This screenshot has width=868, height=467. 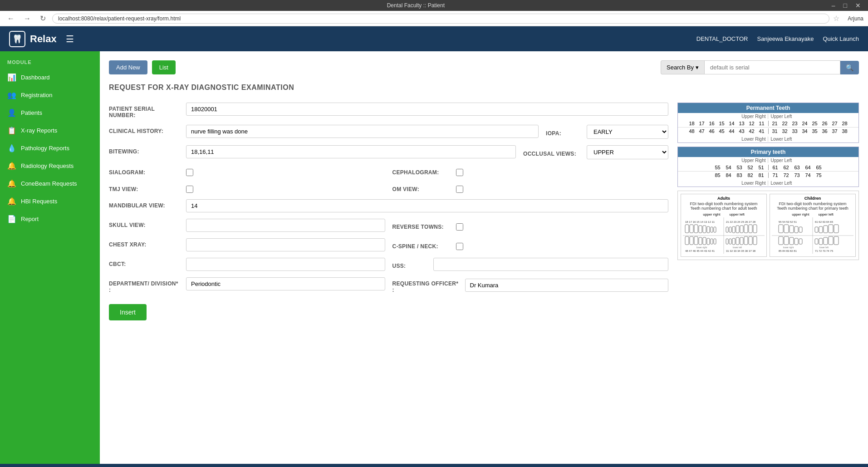 What do you see at coordinates (797, 167) in the screenshot?
I see `tooth-63: 63` at bounding box center [797, 167].